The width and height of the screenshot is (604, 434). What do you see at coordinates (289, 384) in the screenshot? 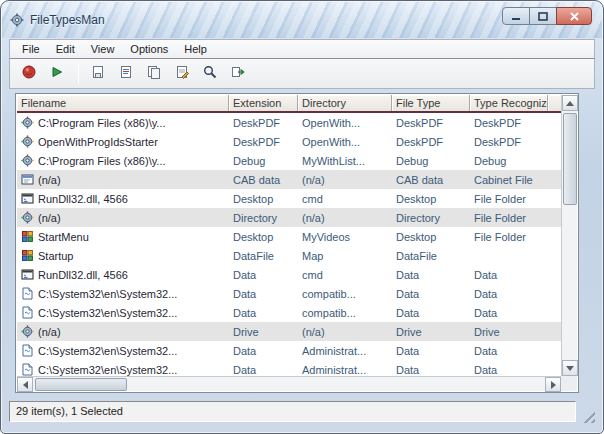
I see `horizontal-scrollbar` at bounding box center [289, 384].